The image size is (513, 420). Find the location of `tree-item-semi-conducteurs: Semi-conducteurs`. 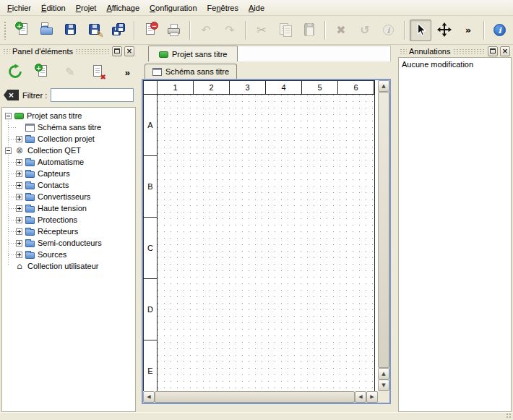

tree-item-semi-conducteurs: Semi-conducteurs is located at coordinates (69, 243).